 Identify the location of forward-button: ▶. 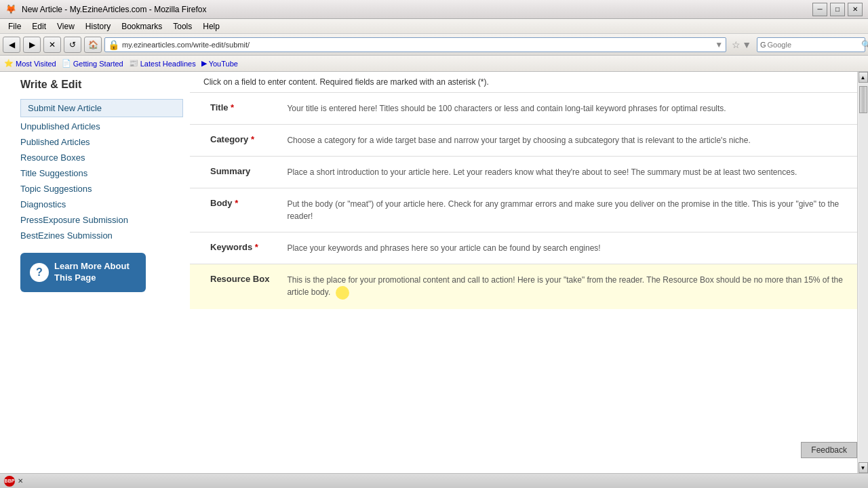
(32, 45).